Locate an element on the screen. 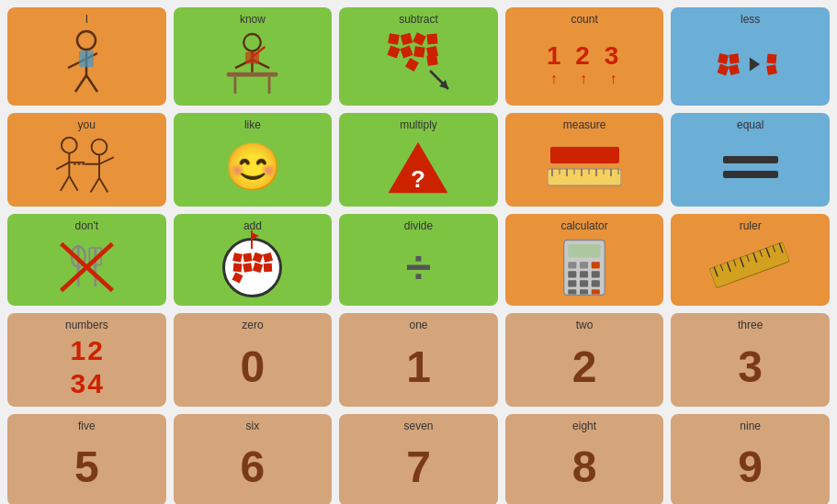 The image size is (837, 504). card-you-label: you is located at coordinates (86, 125).